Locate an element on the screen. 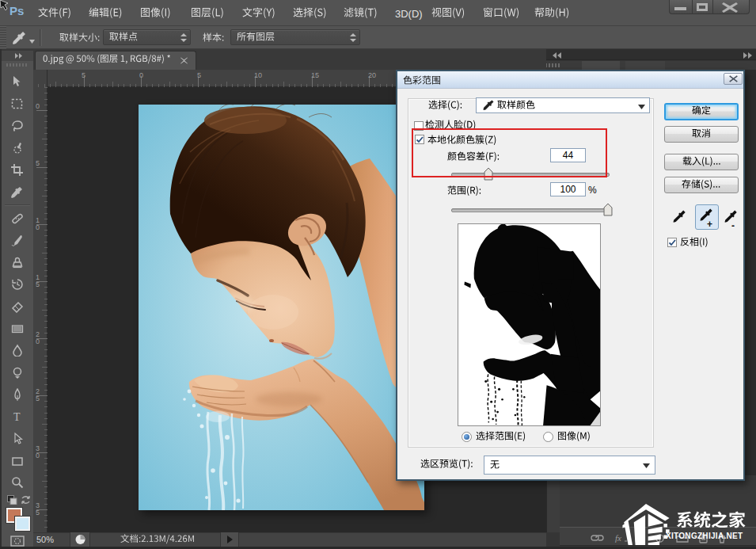 The width and height of the screenshot is (756, 549). svg-text: fx is located at coordinates (618, 538).